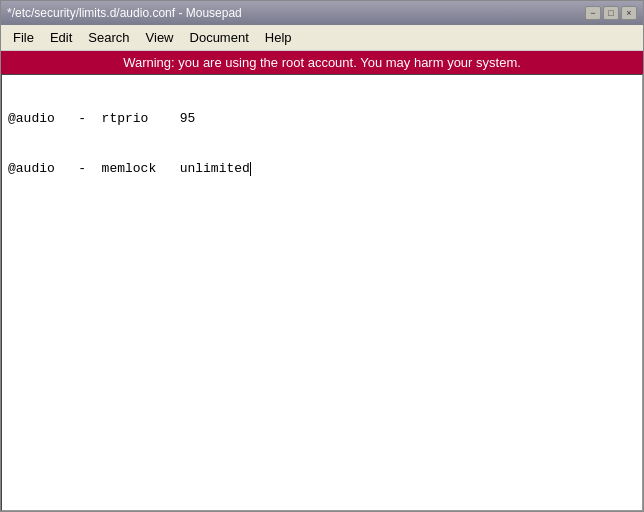 The height and width of the screenshot is (512, 644). What do you see at coordinates (220, 38) in the screenshot?
I see `menu-document: Document` at bounding box center [220, 38].